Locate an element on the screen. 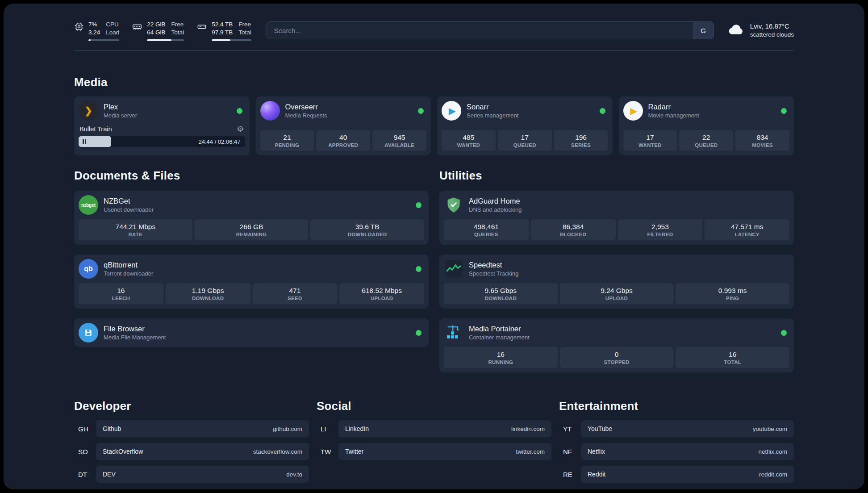  plex-progress-bar: 24:44 / 02:06:47 is located at coordinates (162, 142).